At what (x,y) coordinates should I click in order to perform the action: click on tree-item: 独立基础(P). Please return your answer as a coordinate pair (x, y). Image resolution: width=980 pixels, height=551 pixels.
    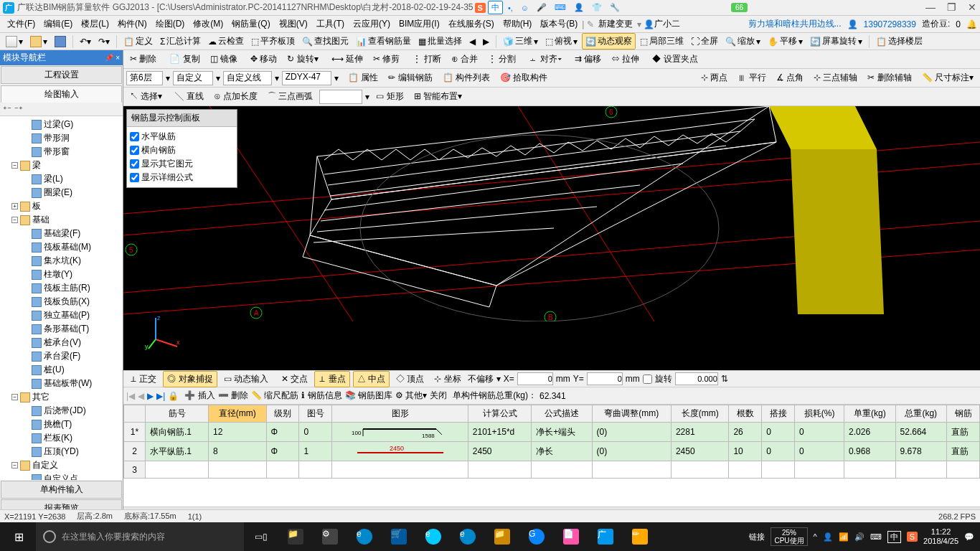
    Looking at the image, I should click on (62, 316).